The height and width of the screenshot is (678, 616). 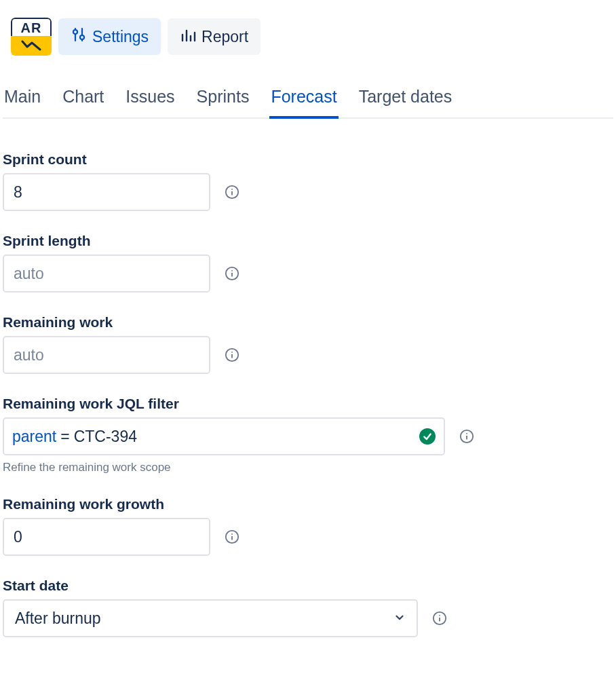 I want to click on sprint-length-input, so click(x=107, y=274).